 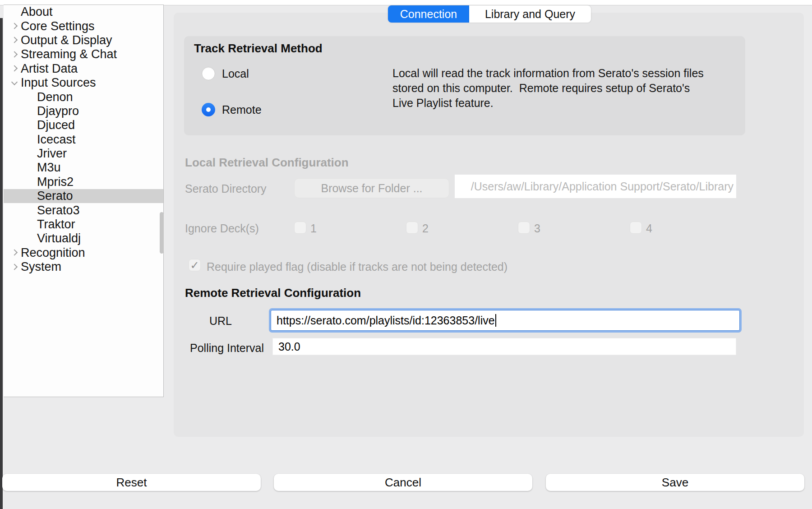 What do you see at coordinates (83, 153) in the screenshot?
I see `sidebar-item-jriver: Jriver` at bounding box center [83, 153].